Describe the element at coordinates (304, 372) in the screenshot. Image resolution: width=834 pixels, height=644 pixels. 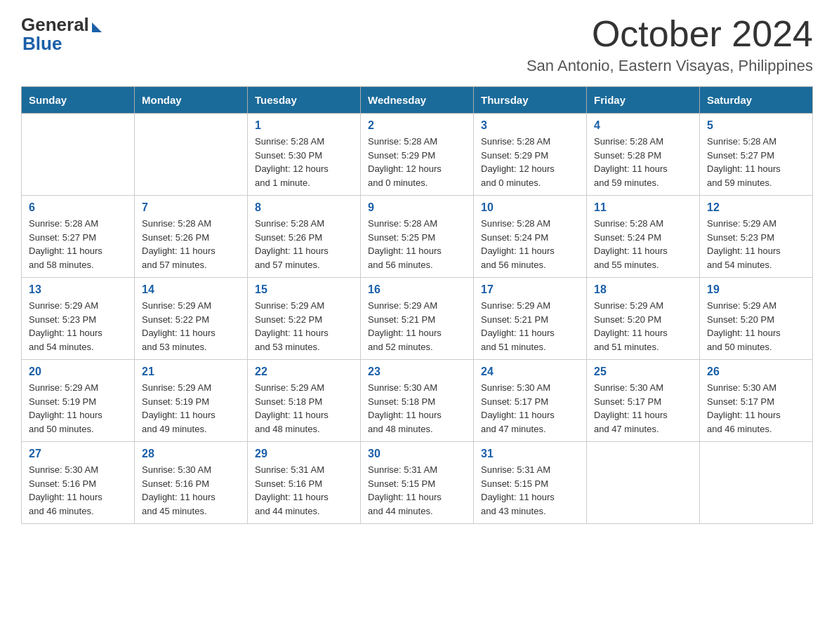
I see `day-number: 22` at that location.